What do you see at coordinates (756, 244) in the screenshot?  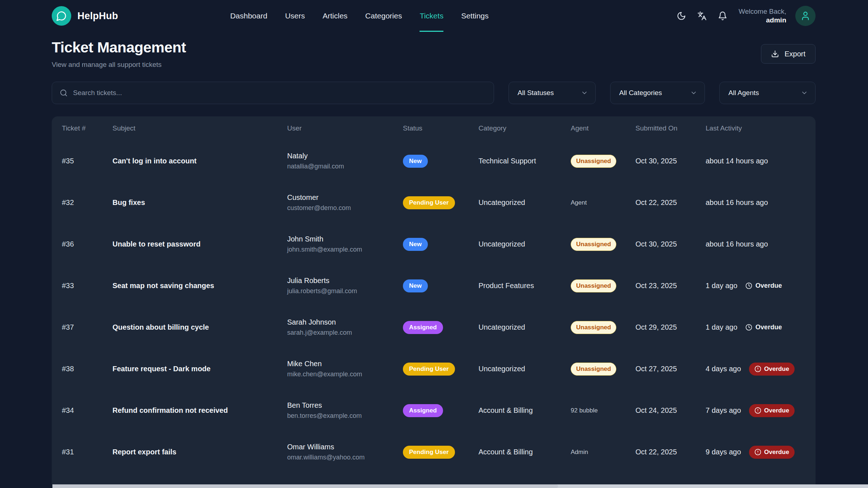 I see `last-activity-cell: about 16 hours ago Overdue Overdue` at bounding box center [756, 244].